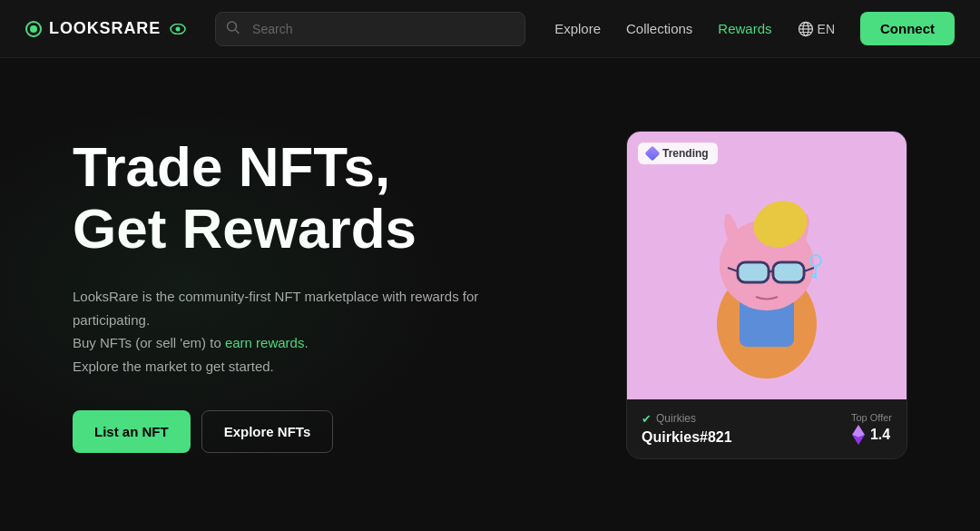 Image resolution: width=980 pixels, height=531 pixels. I want to click on eth-icon, so click(858, 435).